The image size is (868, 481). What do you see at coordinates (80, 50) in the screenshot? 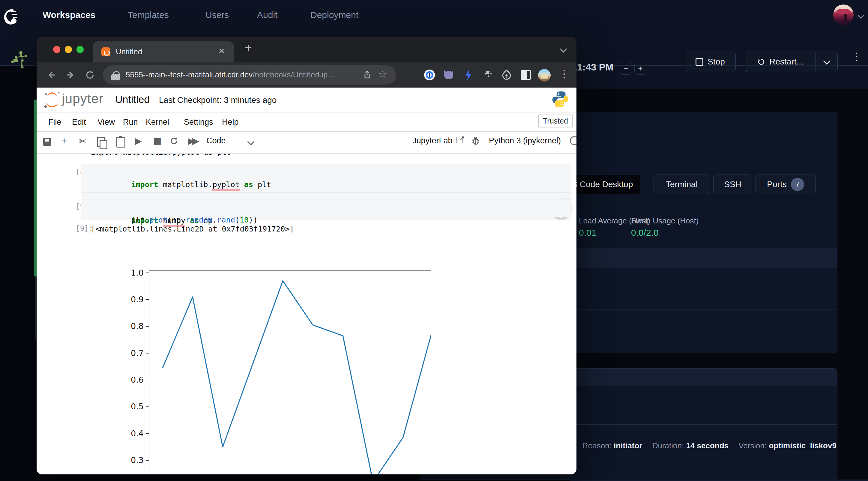
I see `window-zoom-button` at bounding box center [80, 50].